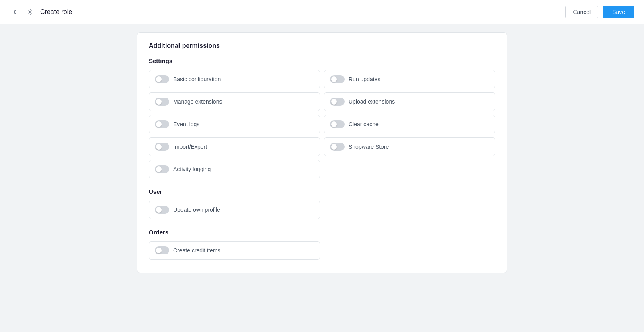 The image size is (644, 332). I want to click on settings-grid-row5: Activity logging, so click(322, 169).